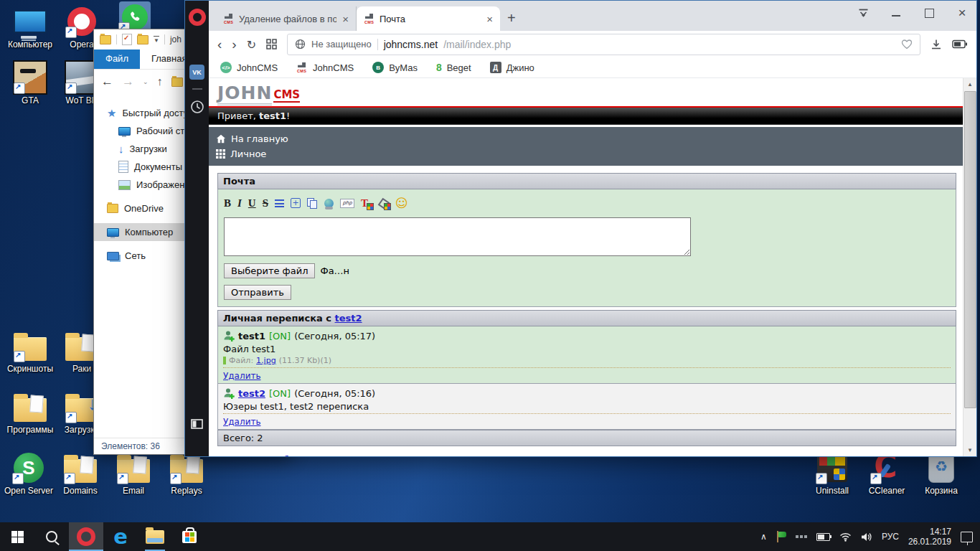 This screenshot has height=551, width=980. I want to click on tab-active: Почта, so click(428, 19).